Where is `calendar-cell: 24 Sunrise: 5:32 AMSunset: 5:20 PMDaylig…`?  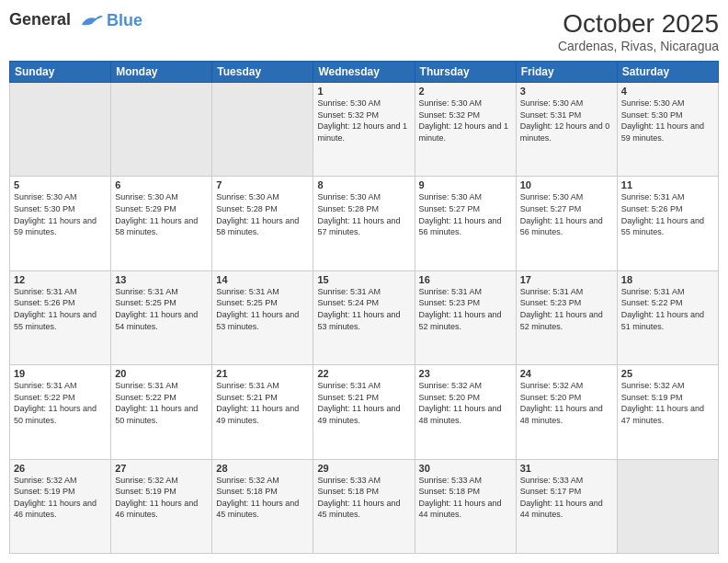
calendar-cell: 24 Sunrise: 5:32 AMSunset: 5:20 PMDaylig… is located at coordinates (566, 412).